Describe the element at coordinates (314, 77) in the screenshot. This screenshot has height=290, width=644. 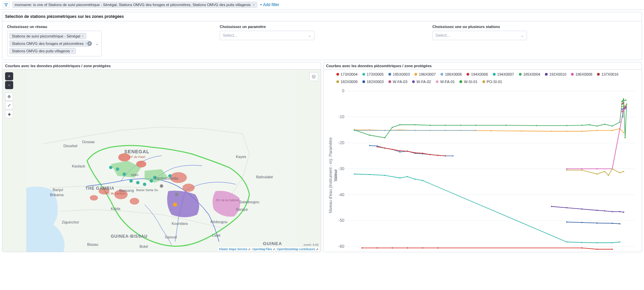
I see `layers-button` at that location.